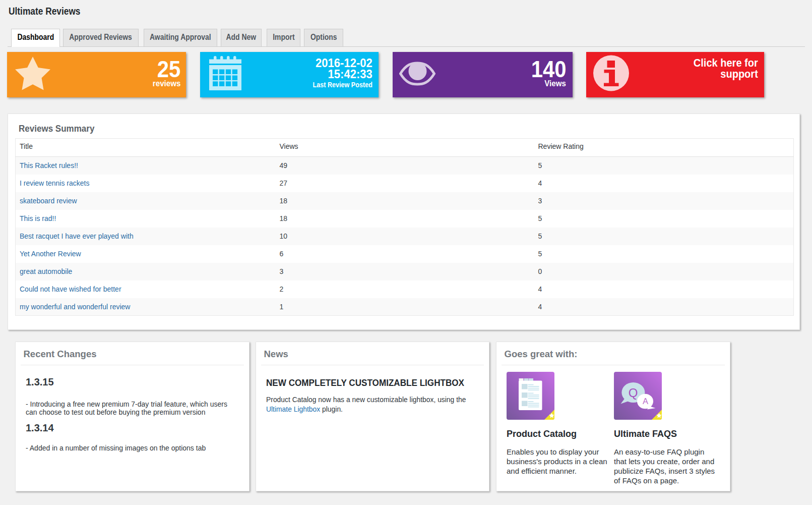 The width and height of the screenshot is (812, 505). I want to click on svg-text: Q, so click(633, 392).